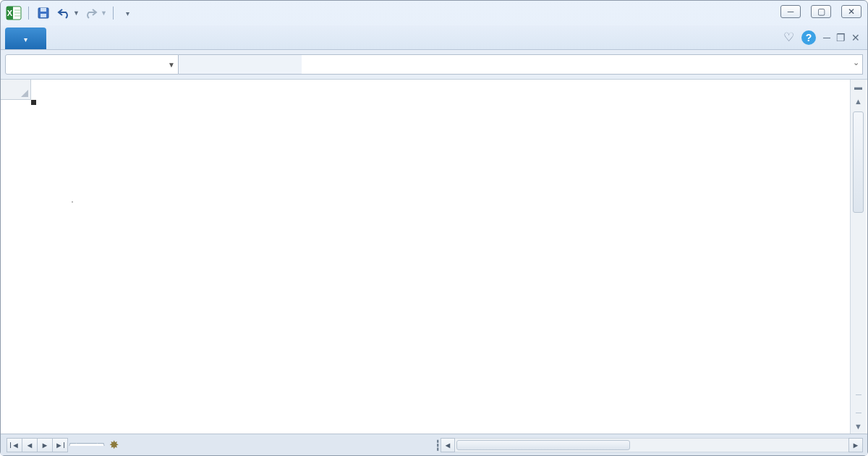 This screenshot has width=868, height=456. Describe the element at coordinates (856, 62) in the screenshot. I see `formula-expand-icon: ⌄` at that location.